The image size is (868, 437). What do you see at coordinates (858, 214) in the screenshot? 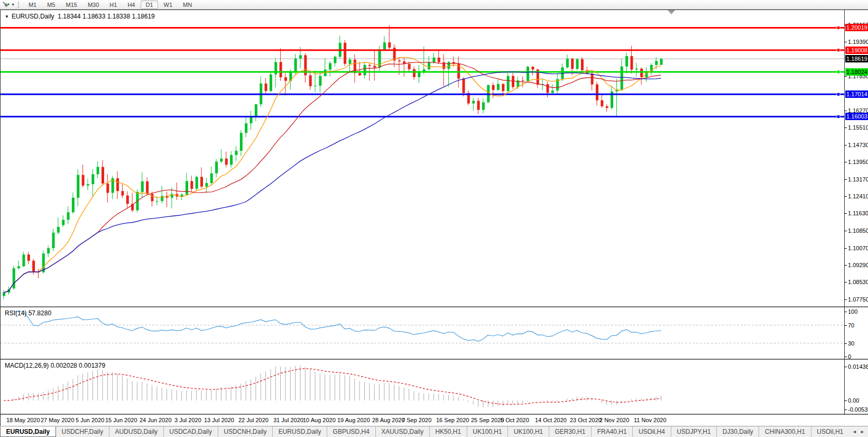
I see `axis-tick-label: 1.11630` at bounding box center [858, 214].